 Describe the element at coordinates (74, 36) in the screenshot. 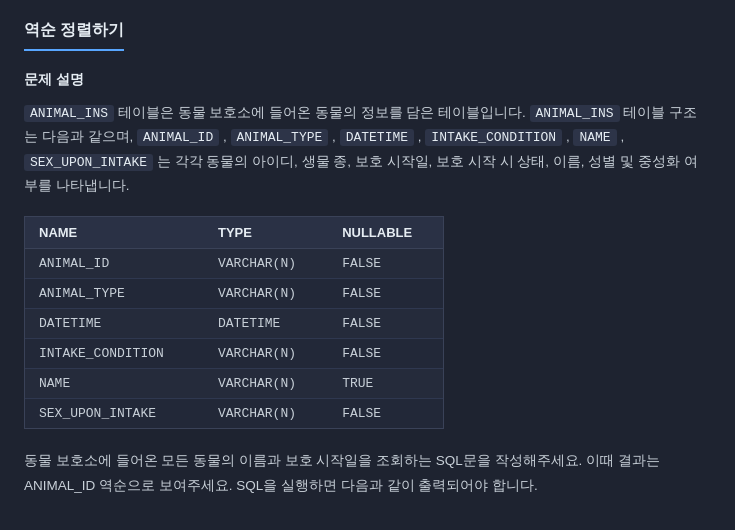

I see `page-title: 역순 정렬하기` at that location.